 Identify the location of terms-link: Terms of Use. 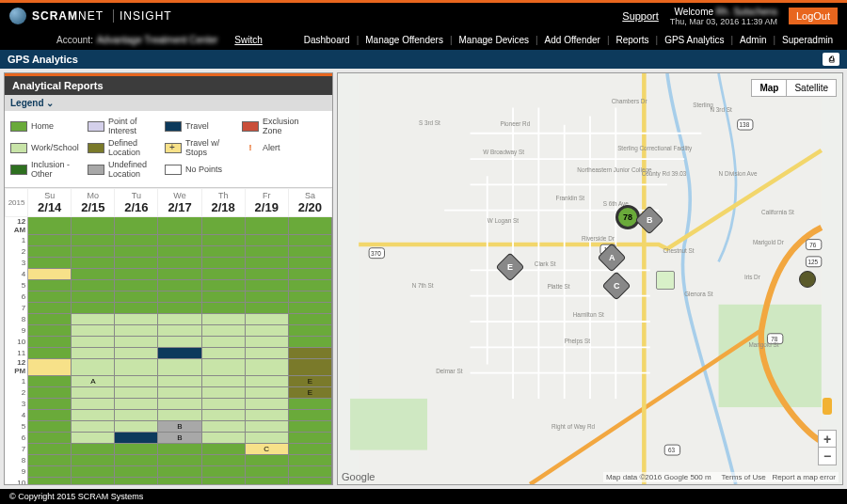
(743, 478).